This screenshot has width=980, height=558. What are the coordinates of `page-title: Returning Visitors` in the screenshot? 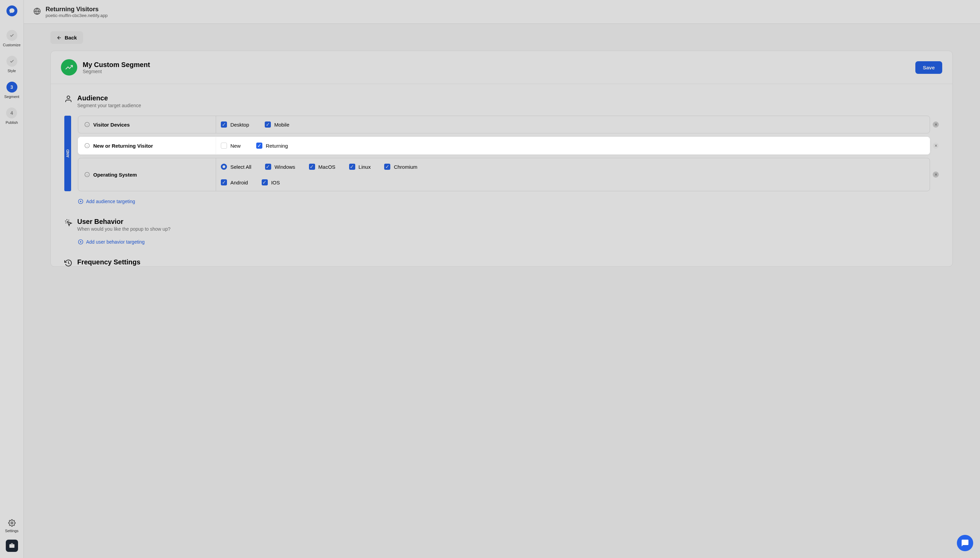 It's located at (77, 9).